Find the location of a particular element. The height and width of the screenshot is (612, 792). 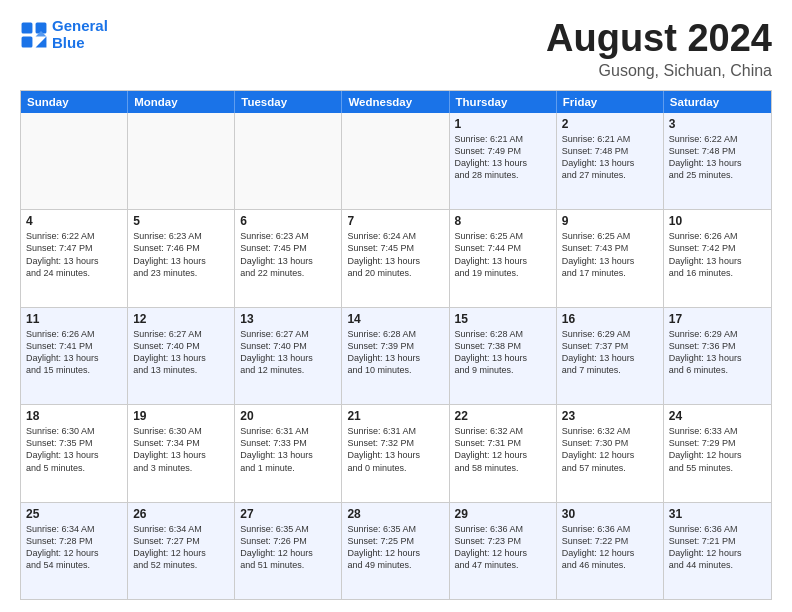

calendar-row: 25Sunrise: 6:34 AM Sunset: 7:28 PM Dayli… is located at coordinates (396, 551).